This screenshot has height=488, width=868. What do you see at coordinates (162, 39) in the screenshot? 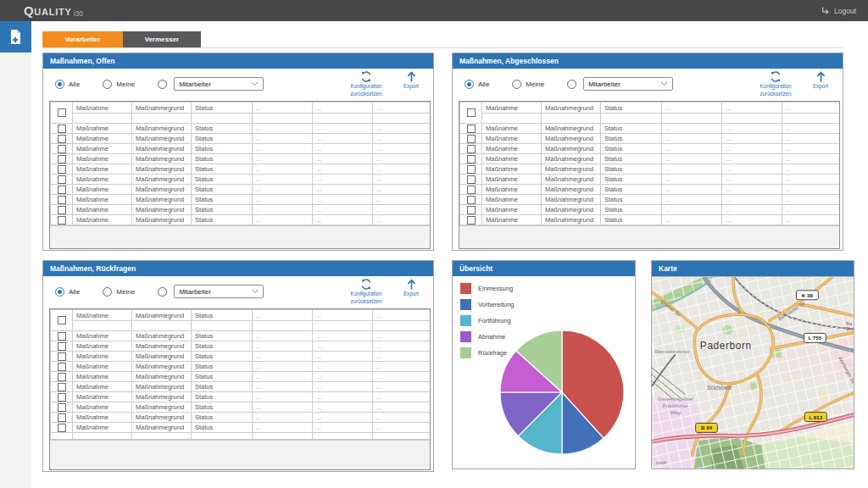
I see `tab-vermesser: Vermesser` at bounding box center [162, 39].